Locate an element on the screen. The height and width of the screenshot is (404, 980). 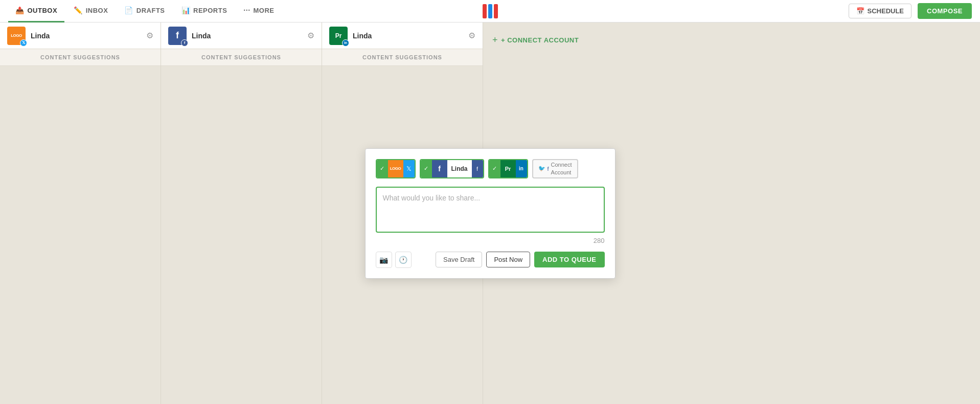
account-info-linkedin: Pr in Linda is located at coordinates (351, 36).